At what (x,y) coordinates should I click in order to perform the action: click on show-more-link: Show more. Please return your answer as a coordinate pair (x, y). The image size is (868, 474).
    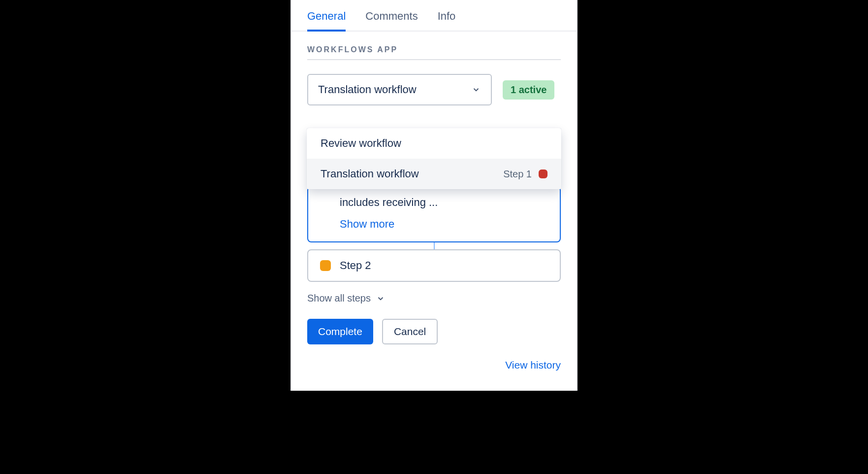
    Looking at the image, I should click on (367, 224).